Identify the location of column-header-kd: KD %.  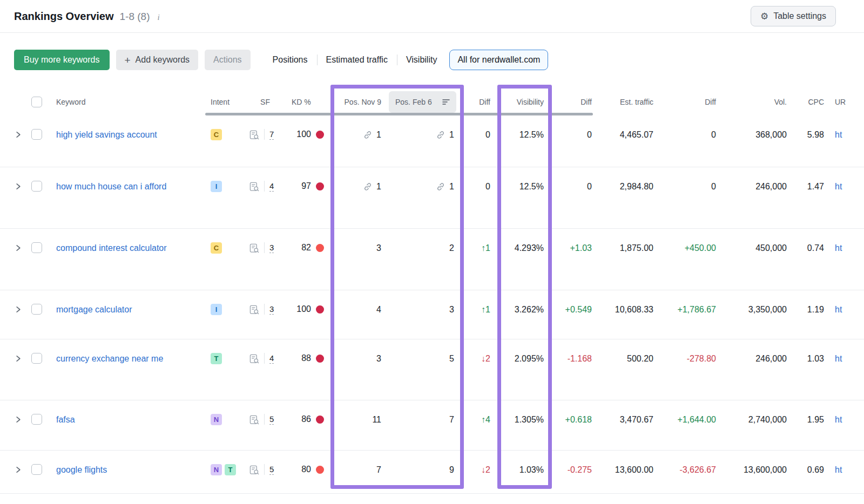
(309, 102).